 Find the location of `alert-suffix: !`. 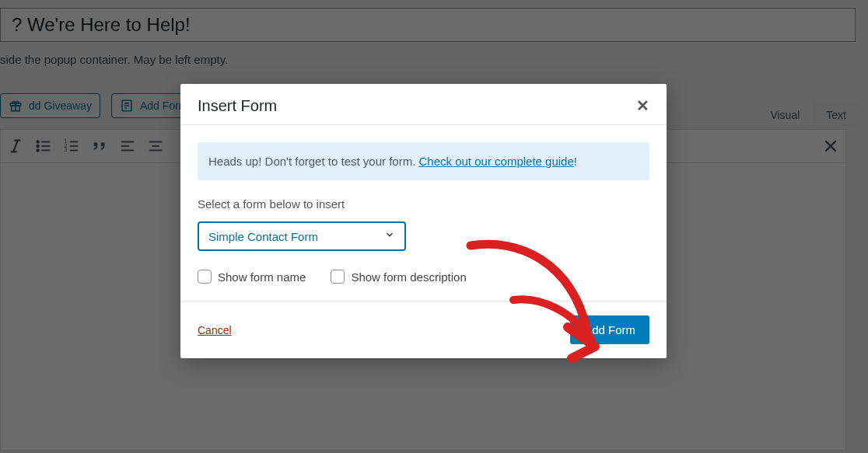

alert-suffix: ! is located at coordinates (576, 162).